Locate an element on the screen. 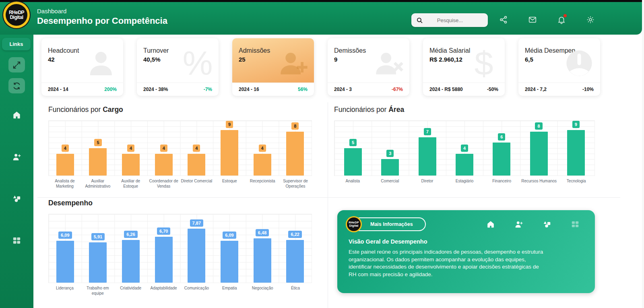 Image resolution: width=644 pixels, height=308 pixels. bar-Ética is located at coordinates (295, 261).